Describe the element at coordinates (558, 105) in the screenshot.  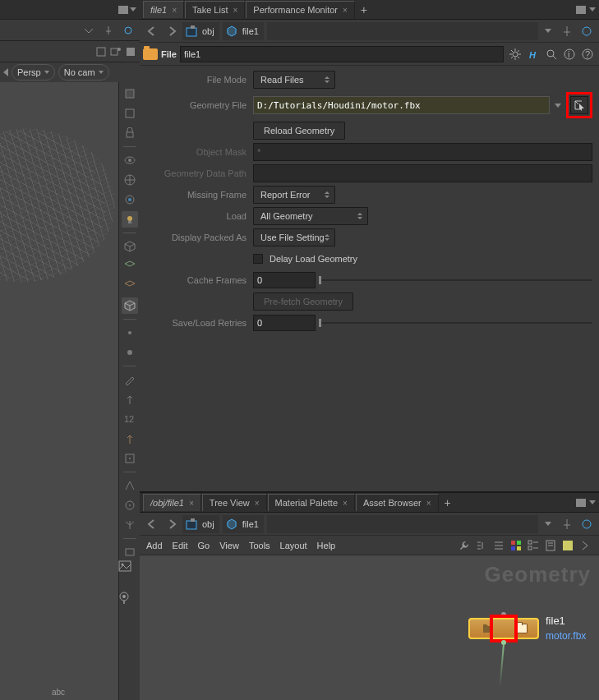
I see `file-preset-dropdown-icon` at that location.